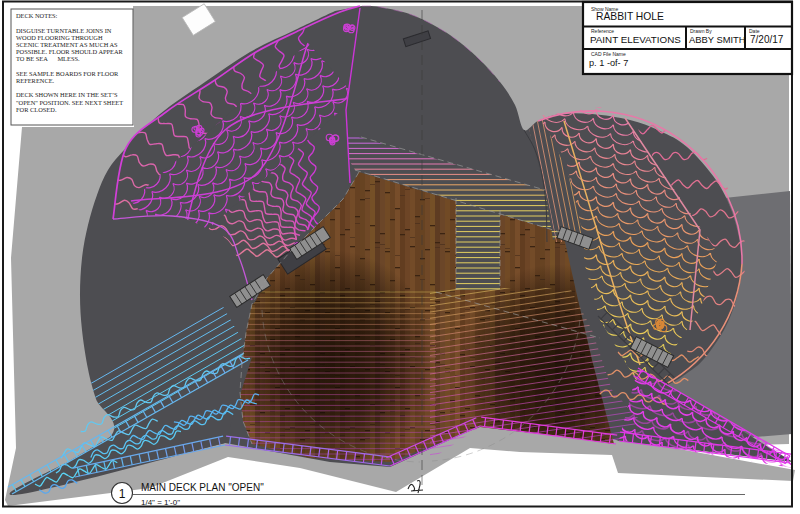 The image size is (800, 514). What do you see at coordinates (36, 110) in the screenshot?
I see `svg-text: FOR CLOSED.` at bounding box center [36, 110].